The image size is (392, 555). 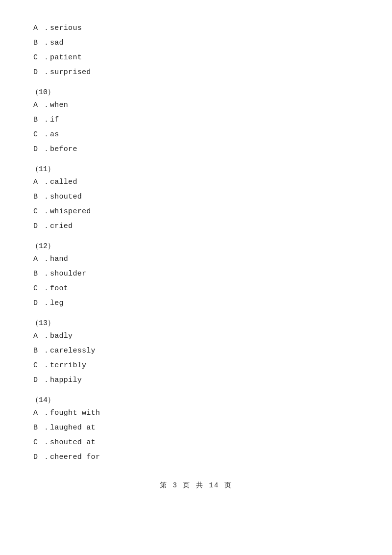 What do you see at coordinates (196, 92) in the screenshot?
I see `question-number-1: （10）` at bounding box center [196, 92].